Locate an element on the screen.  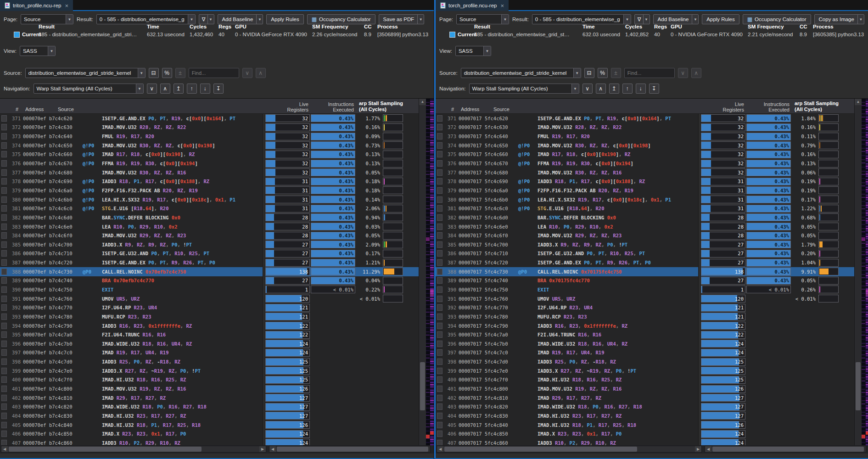
sass-row: 395000070ef b7c4c7a0F2I.U64.TRUNC R16, R… is located at coordinates (209, 335).